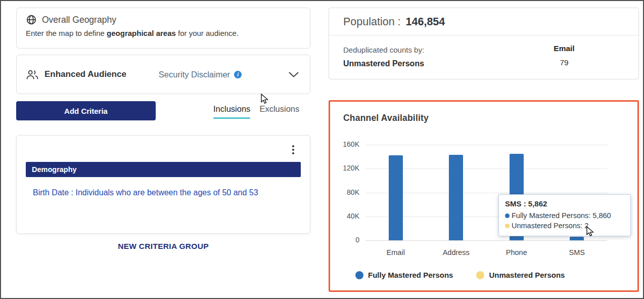  What do you see at coordinates (486, 253) in the screenshot?
I see `x-axis-labels: EmailAddressPhoneSMS` at bounding box center [486, 253].